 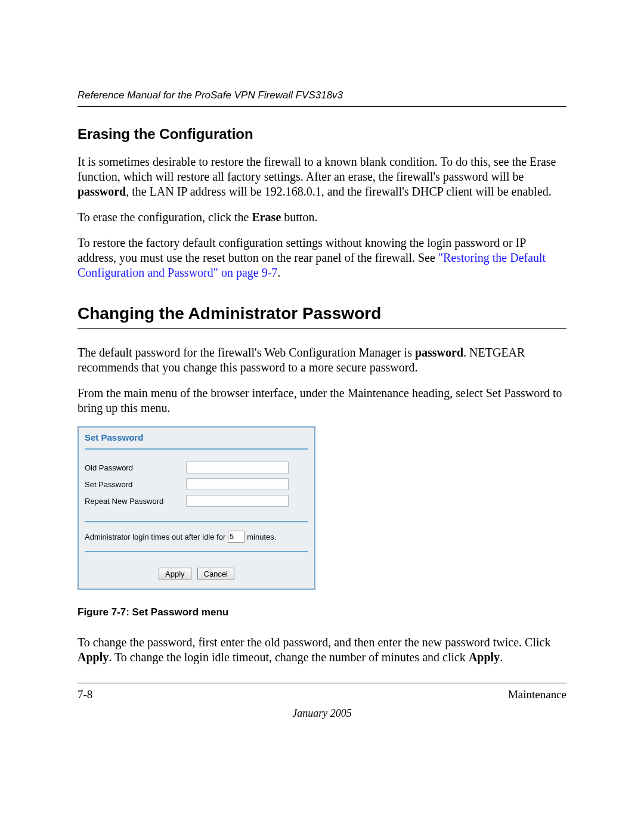 I want to click on label-set-password: Set Password, so click(x=135, y=484).